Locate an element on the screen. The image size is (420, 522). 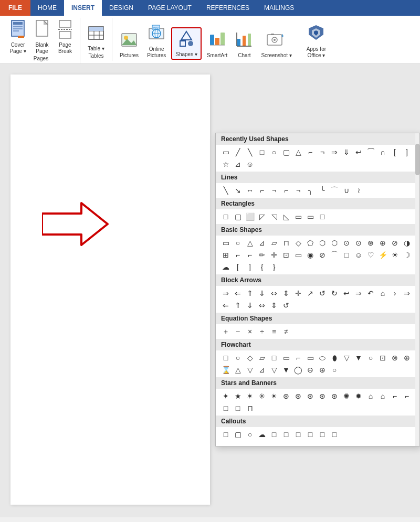
shape-corner2: ¬ is located at coordinates (322, 152).